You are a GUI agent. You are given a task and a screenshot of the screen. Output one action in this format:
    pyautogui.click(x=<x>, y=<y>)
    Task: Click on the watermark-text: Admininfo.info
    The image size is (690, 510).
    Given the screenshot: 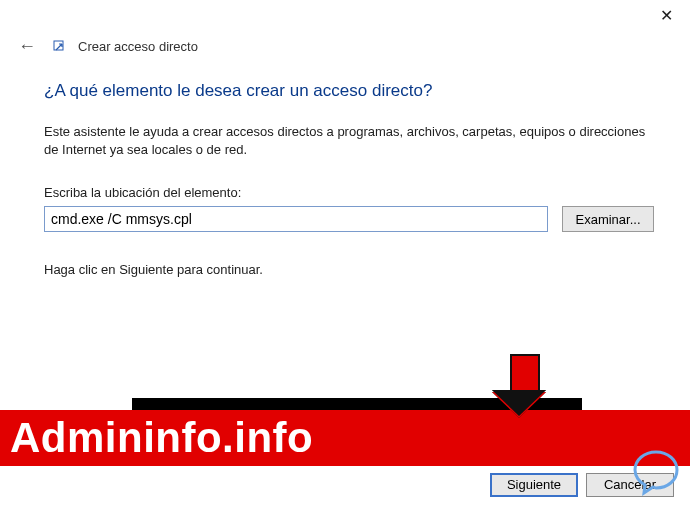 What is the action you would take?
    pyautogui.click(x=162, y=438)
    